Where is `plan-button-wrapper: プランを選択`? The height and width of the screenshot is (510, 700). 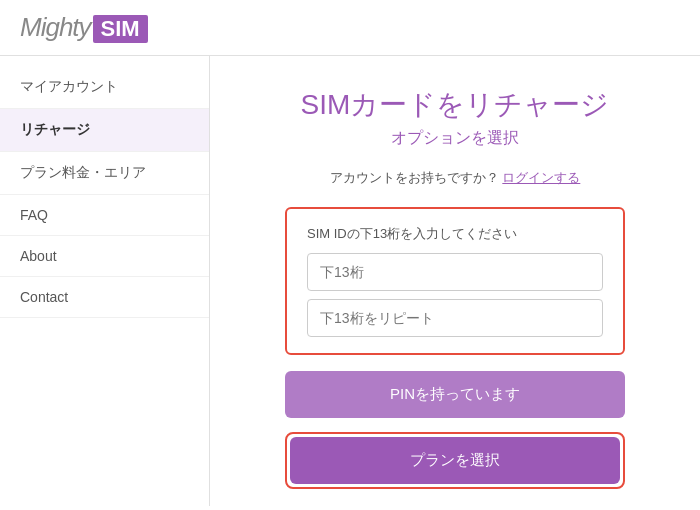
plan-button-wrapper: プランを選択 is located at coordinates (455, 460).